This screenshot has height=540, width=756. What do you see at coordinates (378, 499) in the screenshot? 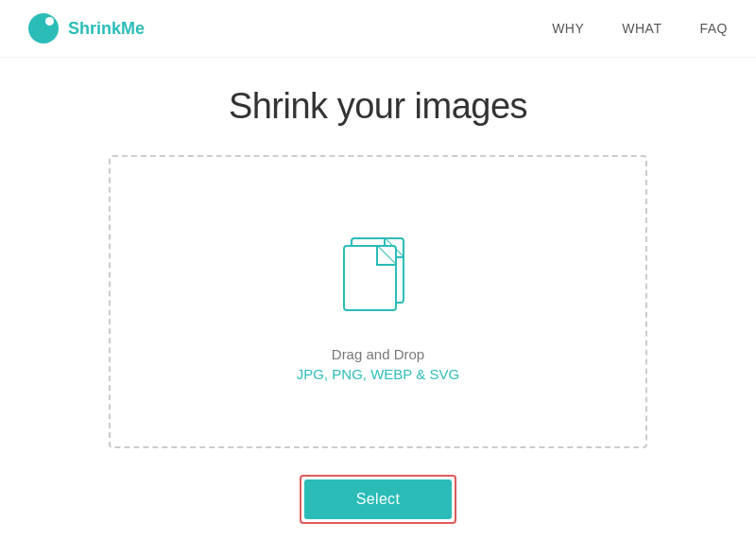
I see `select-button-wrapper: Select` at bounding box center [378, 499].